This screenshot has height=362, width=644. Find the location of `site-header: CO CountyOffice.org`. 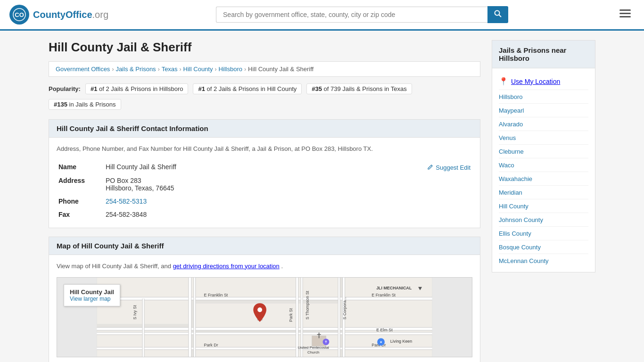

site-header: CO CountyOffice.org is located at coordinates (322, 15).